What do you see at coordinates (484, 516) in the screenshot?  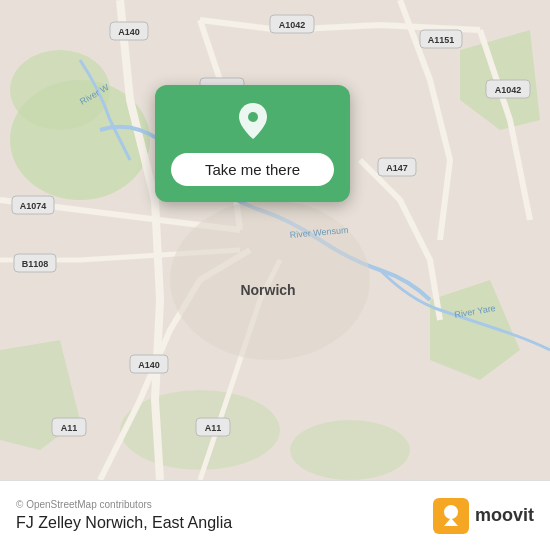 I see `moovit-logo: moovit` at bounding box center [484, 516].